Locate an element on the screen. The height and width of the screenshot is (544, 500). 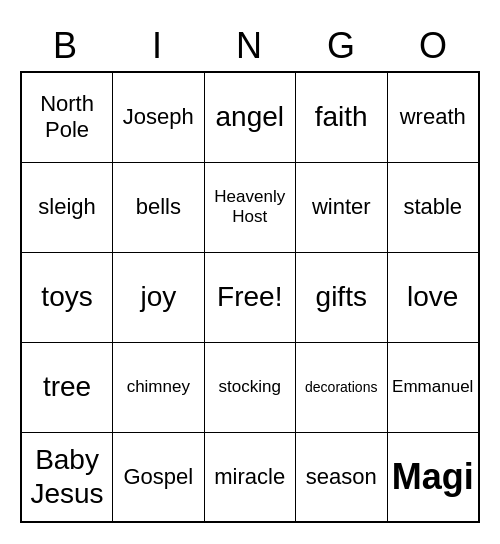
cell-r3-c3: decorations is located at coordinates (341, 387).